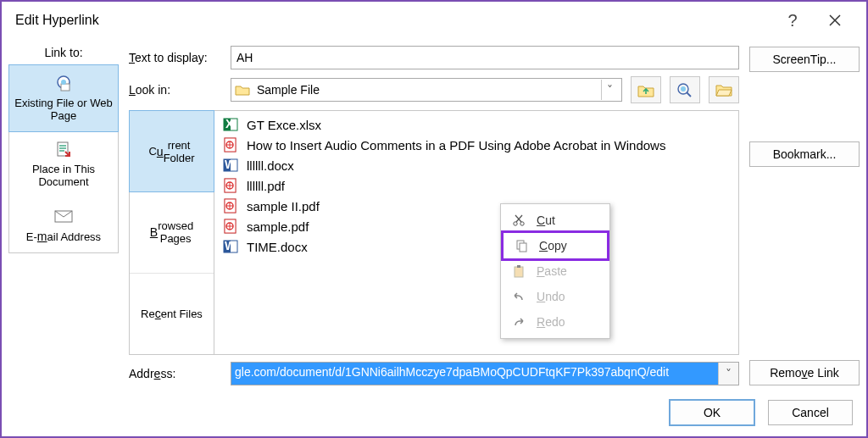  Describe the element at coordinates (456, 146) in the screenshot. I see `file-name: How to Insert Audio Comments in a PDF Us…` at that location.